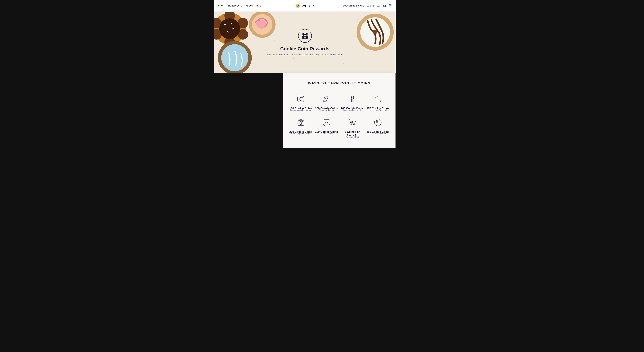 The image size is (644, 352). Describe the element at coordinates (305, 42) in the screenshot. I see `hero-section: ♥ ♥ ♥ ♥ ♥ ♥ ♥ ♥ ♥ ♥ ♥ ♥ ♥ ♥ ♥ ♥` at that location.